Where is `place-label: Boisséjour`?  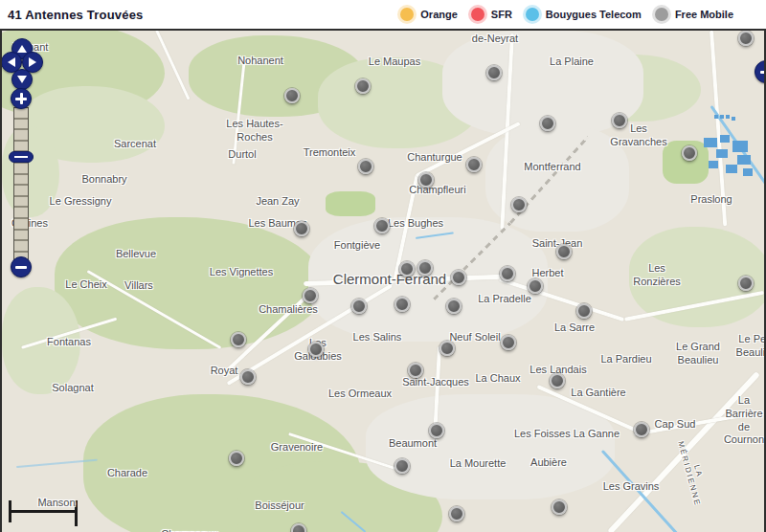 place-label: Boisséjour is located at coordinates (280, 506).